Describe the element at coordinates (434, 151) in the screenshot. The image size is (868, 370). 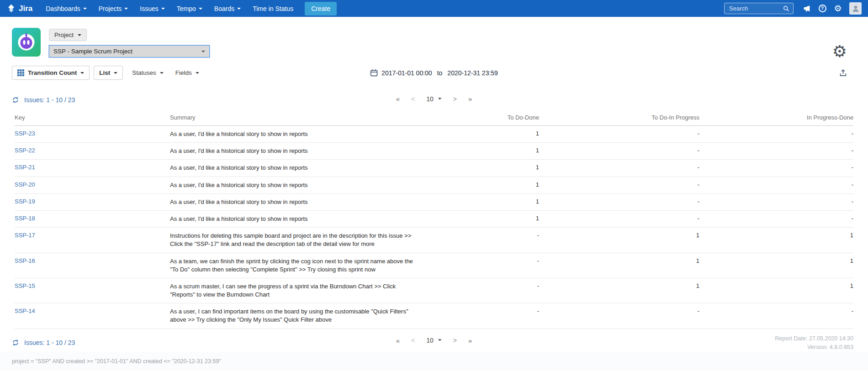
I see `table-row: SSP-22As a user, I'd like a historical s…` at that location.